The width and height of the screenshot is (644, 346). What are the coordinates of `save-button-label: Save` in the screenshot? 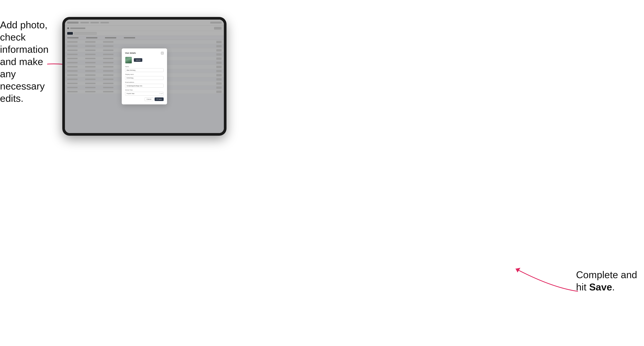 It's located at (160, 99).